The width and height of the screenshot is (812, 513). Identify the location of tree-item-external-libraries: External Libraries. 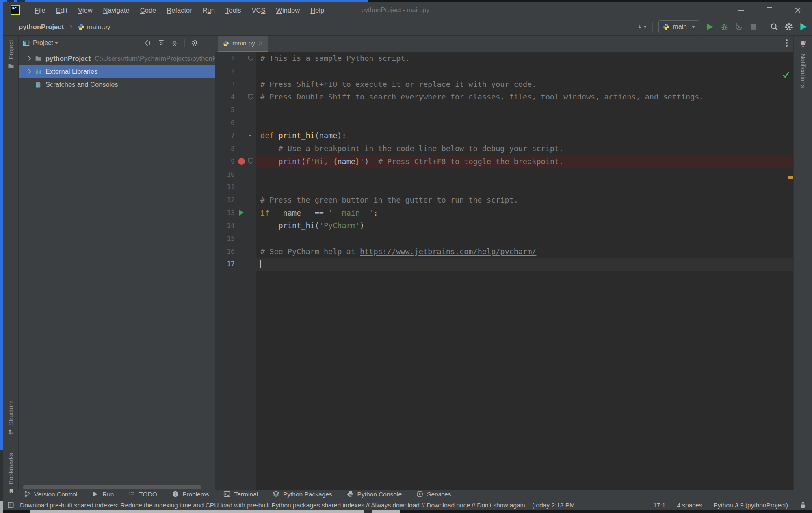
(117, 71).